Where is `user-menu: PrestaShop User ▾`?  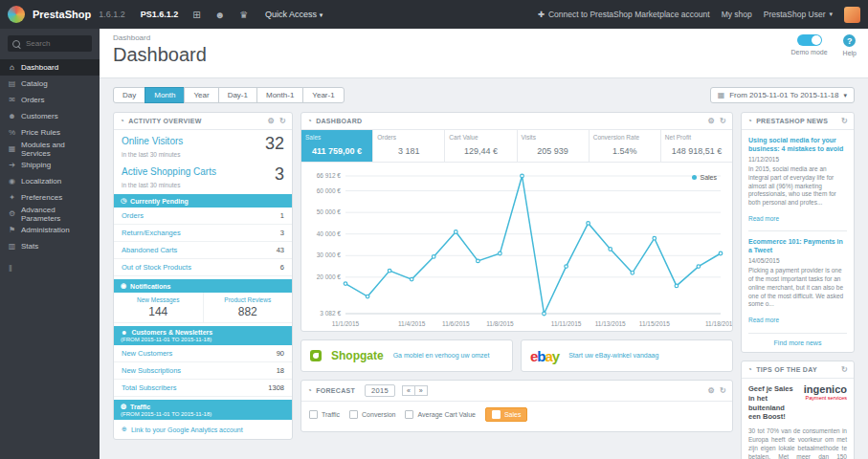
user-menu: PrestaShop User ▾ is located at coordinates (798, 14).